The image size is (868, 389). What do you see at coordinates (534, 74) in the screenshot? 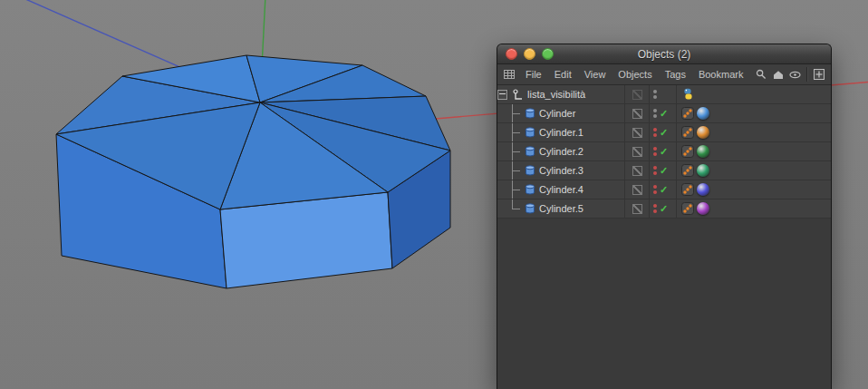
I see `menu-file: File` at bounding box center [534, 74].